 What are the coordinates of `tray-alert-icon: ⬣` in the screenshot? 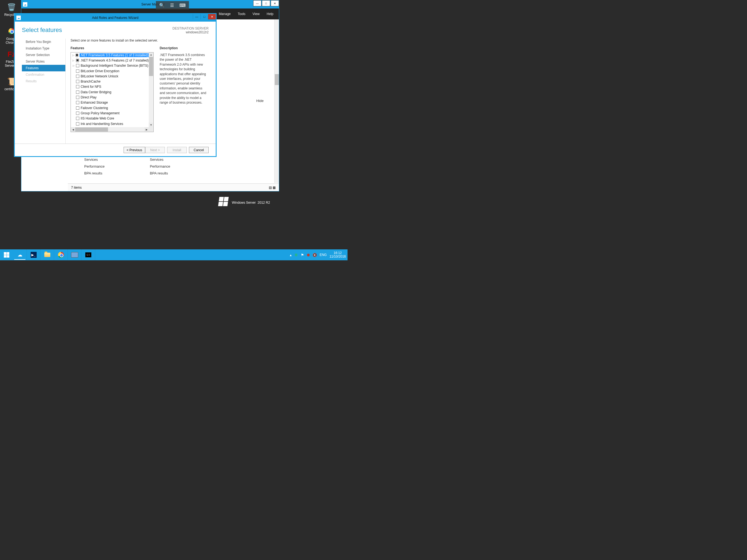 It's located at (308, 255).